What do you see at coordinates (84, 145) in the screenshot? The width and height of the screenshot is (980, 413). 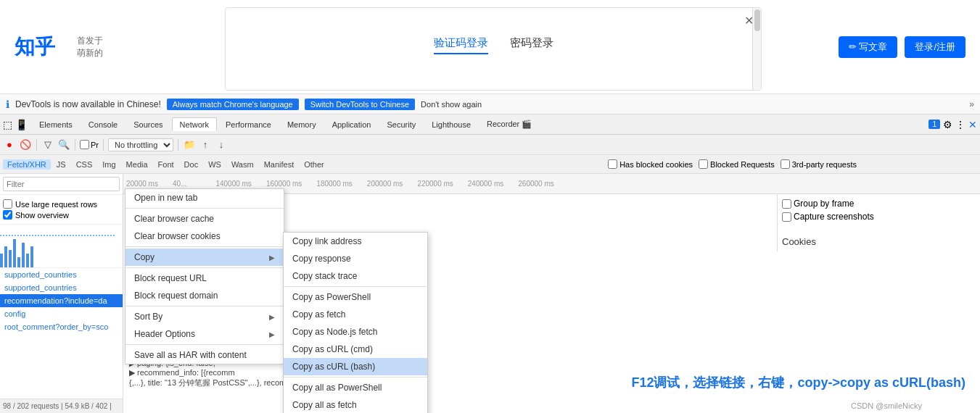 I see `preserve-log-checkbox` at bounding box center [84, 145].